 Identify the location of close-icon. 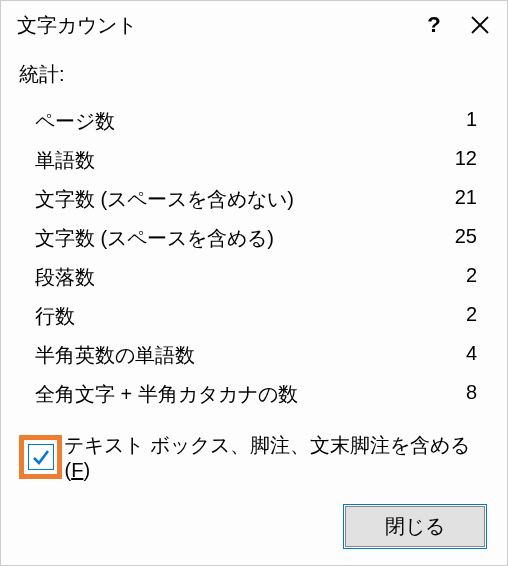
(480, 25).